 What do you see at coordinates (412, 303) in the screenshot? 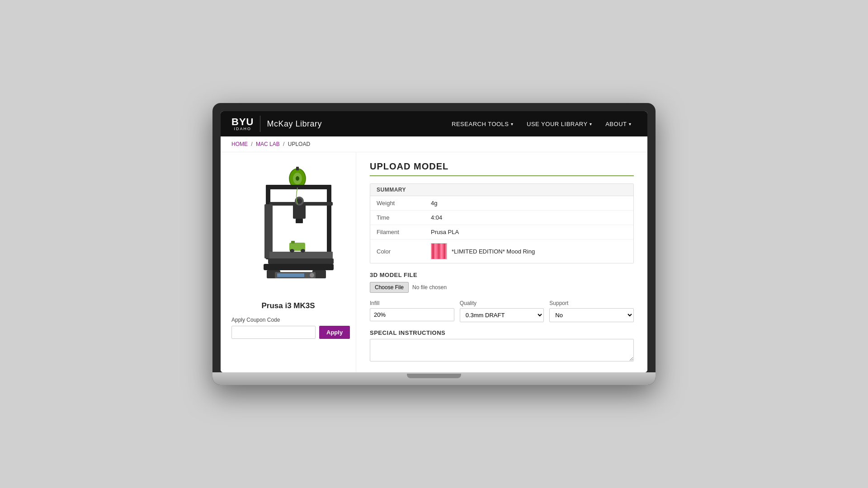
I see `infill-label: Infill` at bounding box center [412, 303].